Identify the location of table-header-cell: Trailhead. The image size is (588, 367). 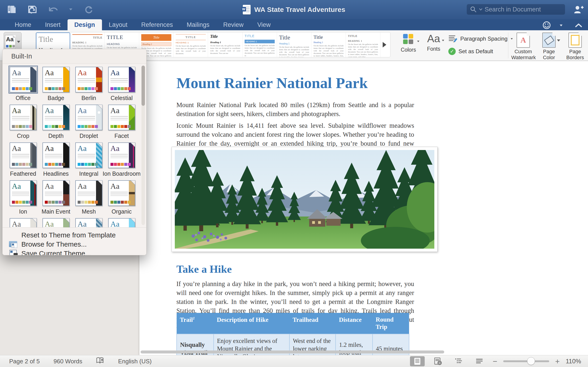
(312, 323).